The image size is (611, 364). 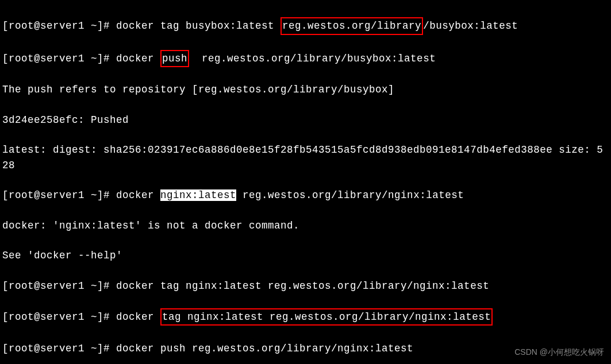 What do you see at coordinates (559, 353) in the screenshot?
I see `watermark: CSDN @小何想吃火锅呀` at bounding box center [559, 353].